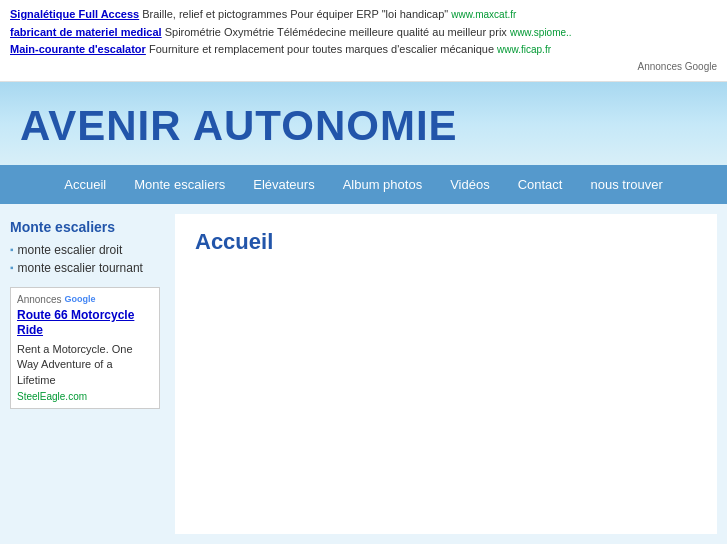 The image size is (727, 545). Describe the element at coordinates (80, 268) in the screenshot. I see `sidebar-link-2: monte escalier tournant` at that location.